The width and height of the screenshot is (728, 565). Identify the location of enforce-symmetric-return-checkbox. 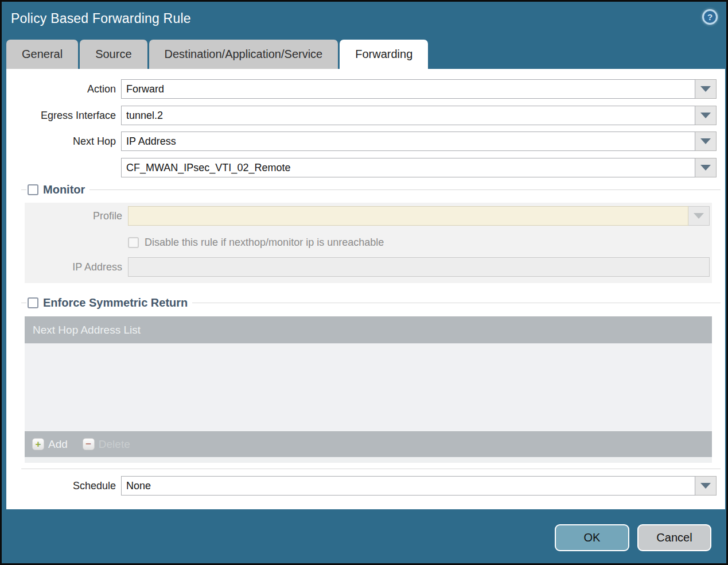
(33, 303).